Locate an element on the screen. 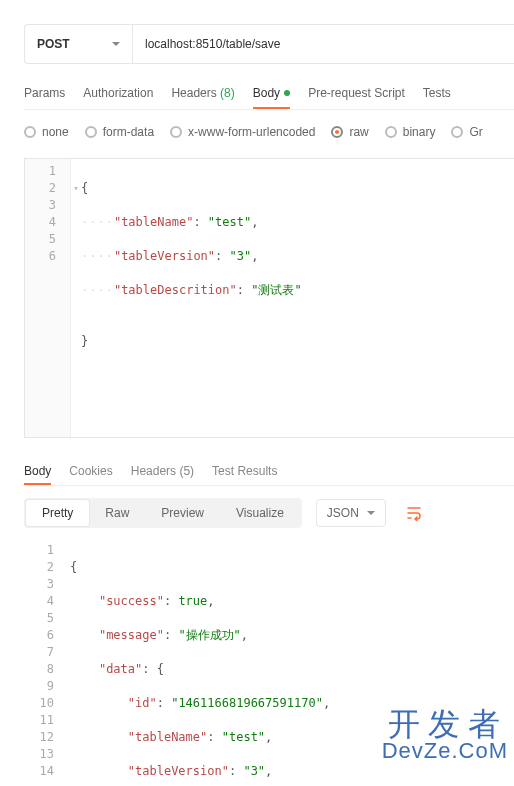  view-pretty: Pretty is located at coordinates (58, 513).